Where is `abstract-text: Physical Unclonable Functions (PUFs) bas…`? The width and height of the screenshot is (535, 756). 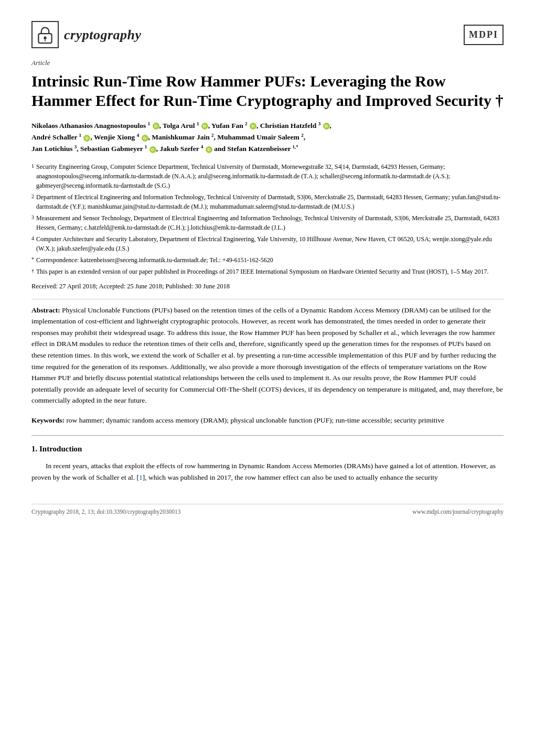
abstract-text: Physical Unclonable Functions (PUFs) bas… is located at coordinates (268, 355).